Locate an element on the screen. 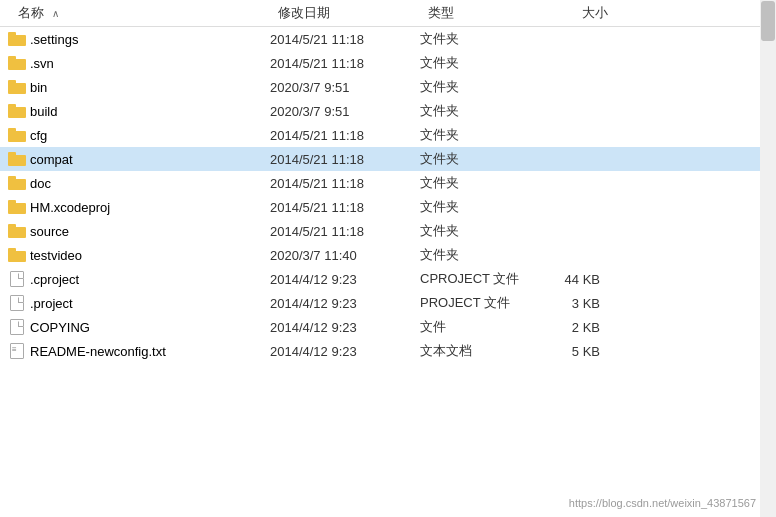 The height and width of the screenshot is (517, 776). col-name-label: 名称 is located at coordinates (31, 12).